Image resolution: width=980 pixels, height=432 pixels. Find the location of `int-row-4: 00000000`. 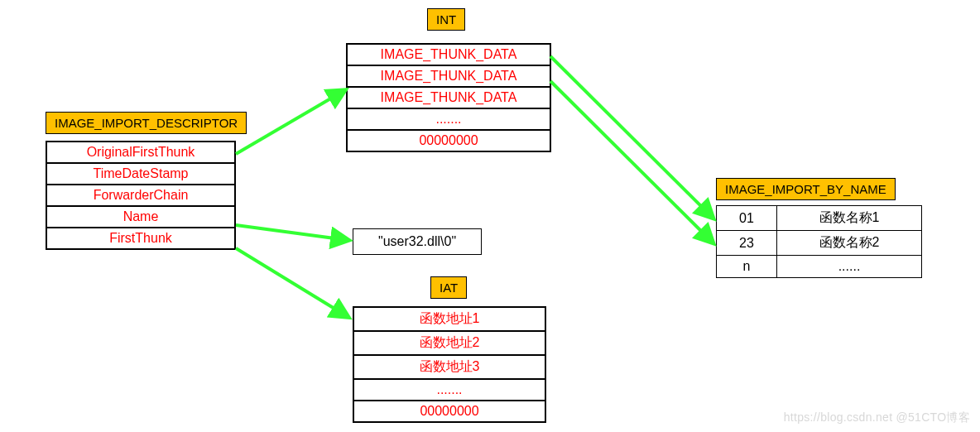

int-row-4: 00000000 is located at coordinates (449, 141).